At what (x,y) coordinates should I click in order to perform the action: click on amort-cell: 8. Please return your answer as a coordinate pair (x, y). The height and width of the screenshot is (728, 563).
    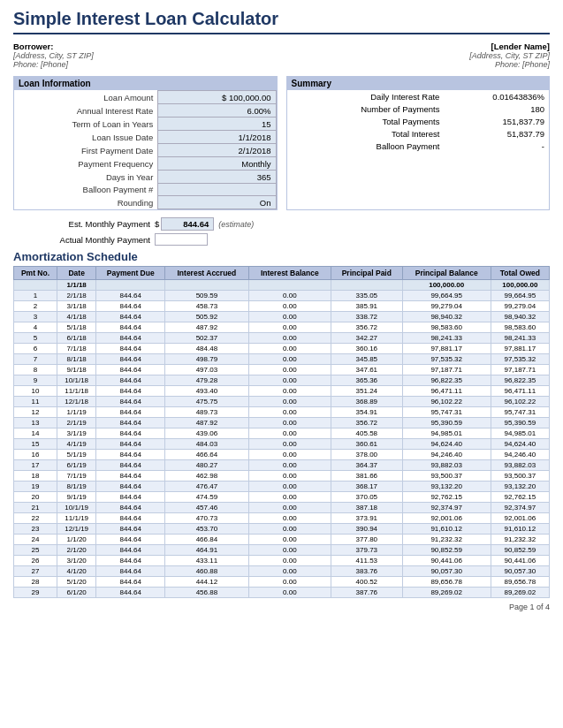
    Looking at the image, I should click on (35, 370).